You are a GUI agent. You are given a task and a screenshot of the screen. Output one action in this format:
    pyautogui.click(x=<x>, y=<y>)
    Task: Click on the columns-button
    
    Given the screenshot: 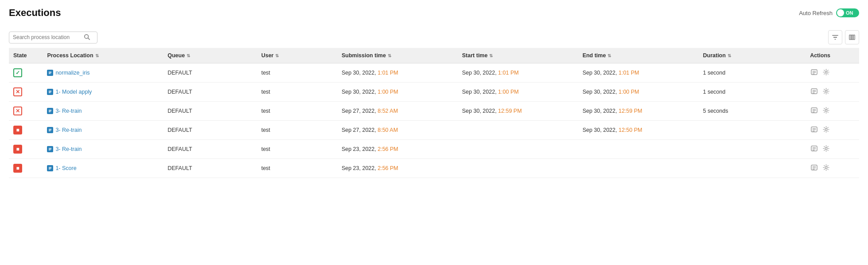 What is the action you would take?
    pyautogui.click(x=852, y=37)
    